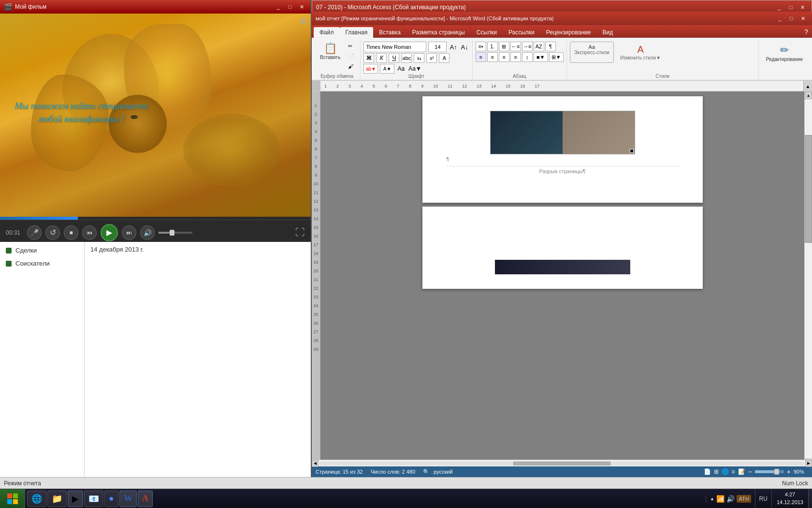  Describe the element at coordinates (390, 32) in the screenshot. I see `tab-insert: Вставка` at that location.